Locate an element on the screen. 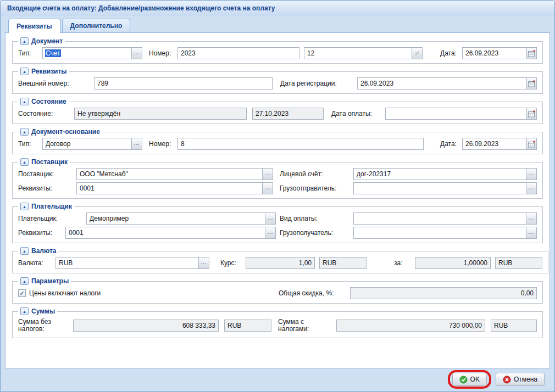  section-parameters: ▲ Параметры ✓ Цены включают налоги Общая… is located at coordinates (278, 290).